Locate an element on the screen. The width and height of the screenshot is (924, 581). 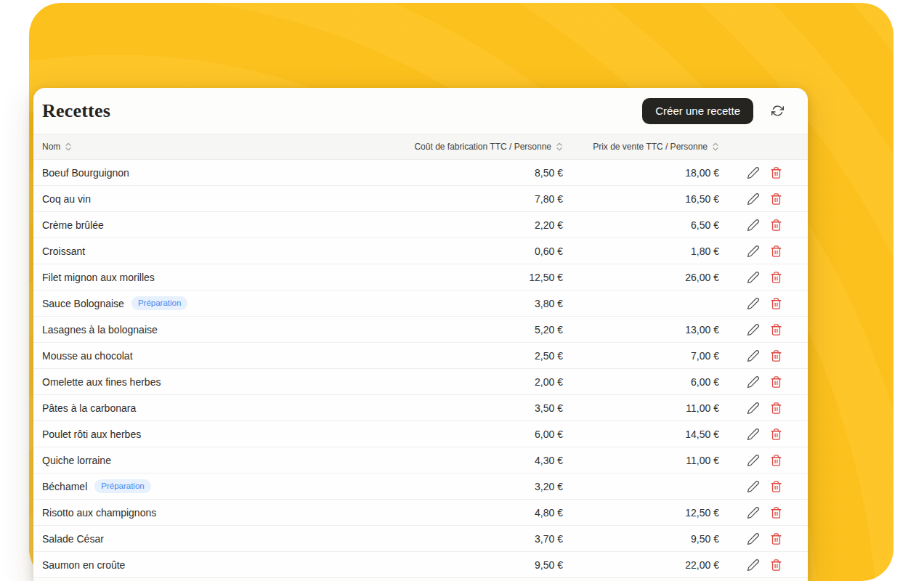
recipe-name: Risotto aux champignons is located at coordinates (99, 513).